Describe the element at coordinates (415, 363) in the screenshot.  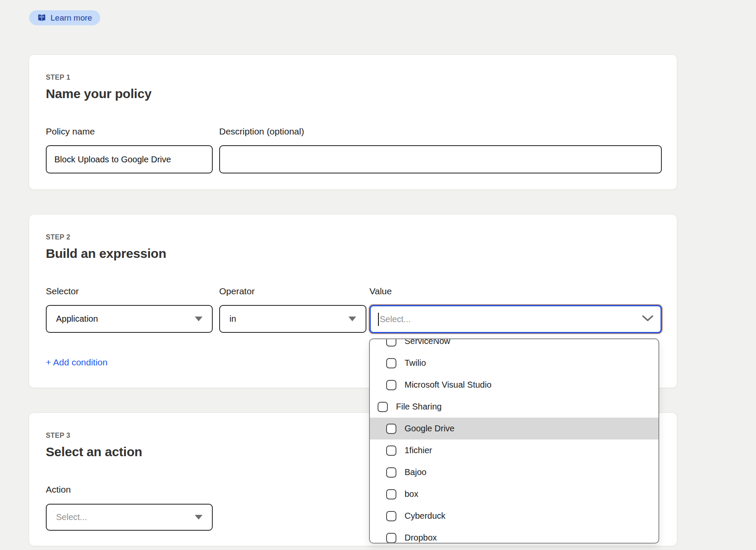
I see `dropdown-option-label: Twilio` at that location.